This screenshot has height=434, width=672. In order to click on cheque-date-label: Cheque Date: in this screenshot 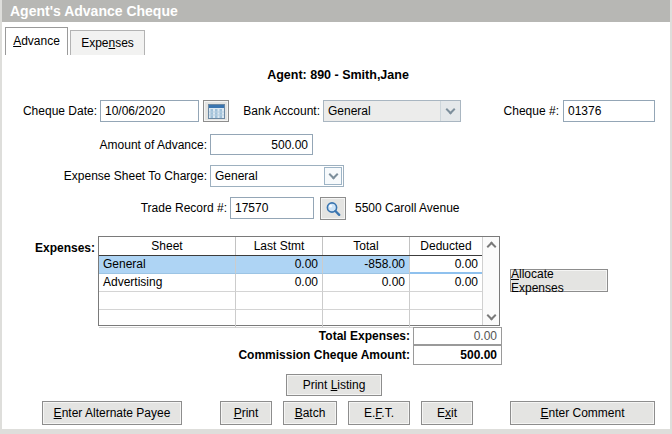, I will do `click(50, 111)`.